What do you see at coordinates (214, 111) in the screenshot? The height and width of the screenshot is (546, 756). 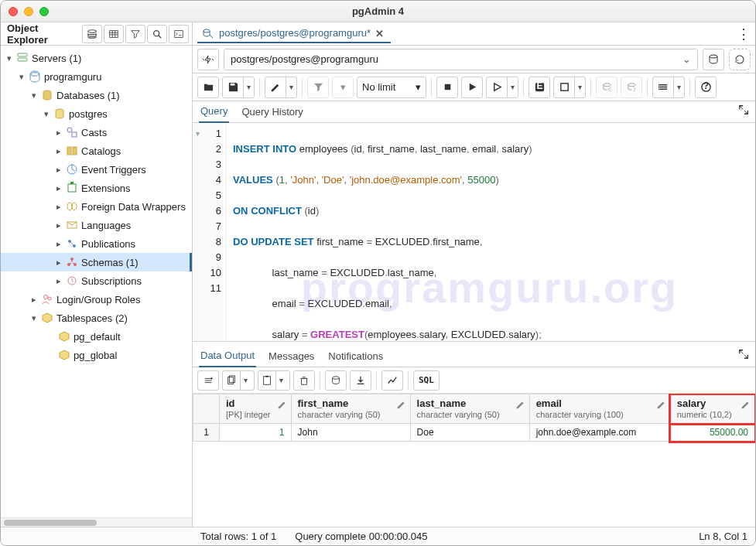 I see `tab-query: Query` at bounding box center [214, 111].